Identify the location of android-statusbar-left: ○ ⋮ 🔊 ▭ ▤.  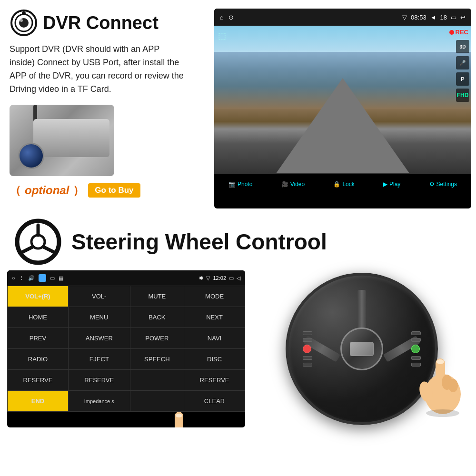
(38, 278).